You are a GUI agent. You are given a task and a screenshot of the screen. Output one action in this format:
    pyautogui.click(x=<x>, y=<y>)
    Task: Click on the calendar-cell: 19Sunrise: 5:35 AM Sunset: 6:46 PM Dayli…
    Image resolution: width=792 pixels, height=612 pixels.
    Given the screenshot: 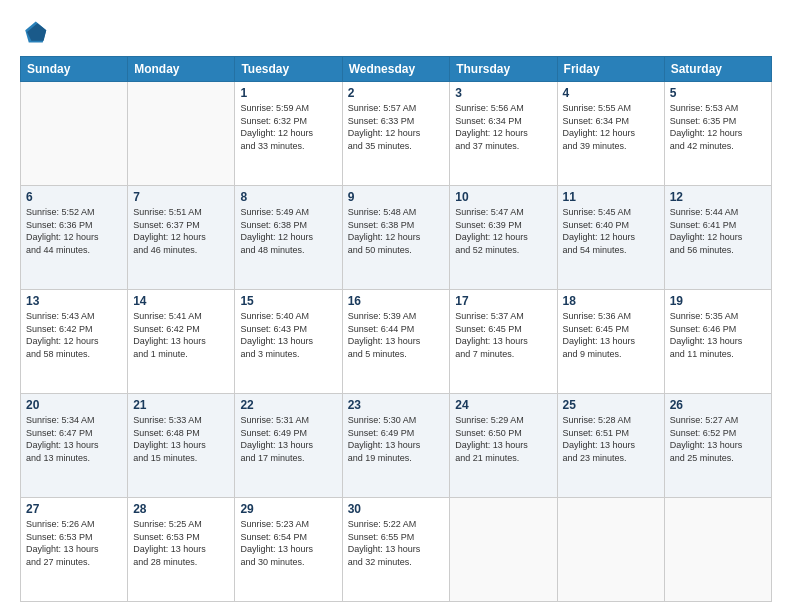 What is the action you would take?
    pyautogui.click(x=718, y=342)
    